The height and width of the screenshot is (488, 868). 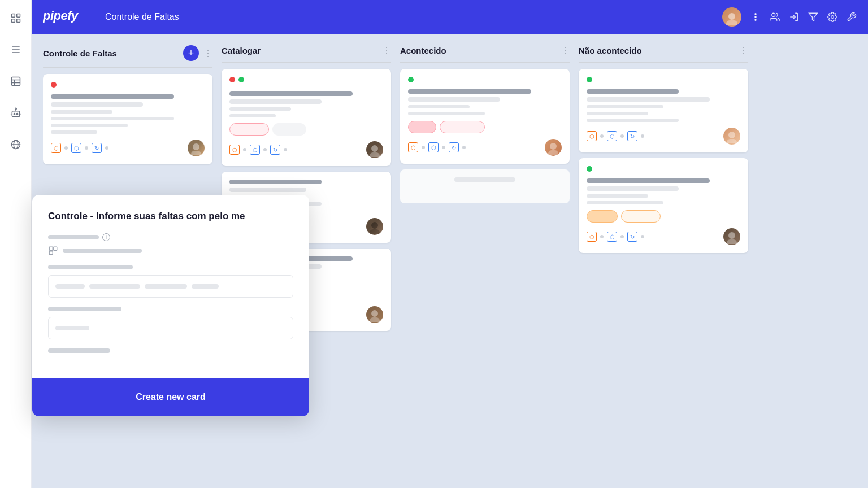 I want to click on card-2-icon-2: ⬡, so click(x=255, y=150).